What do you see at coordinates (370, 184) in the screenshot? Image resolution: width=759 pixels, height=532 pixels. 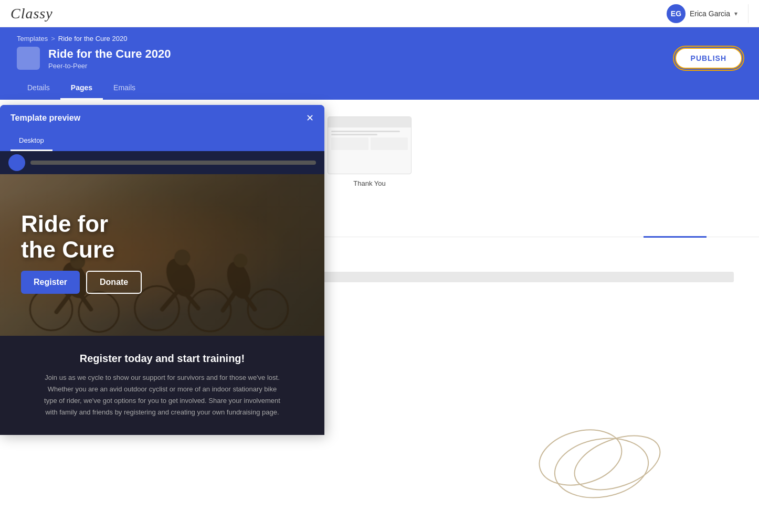 I see `thankyou-label: Thank You` at bounding box center [370, 184].